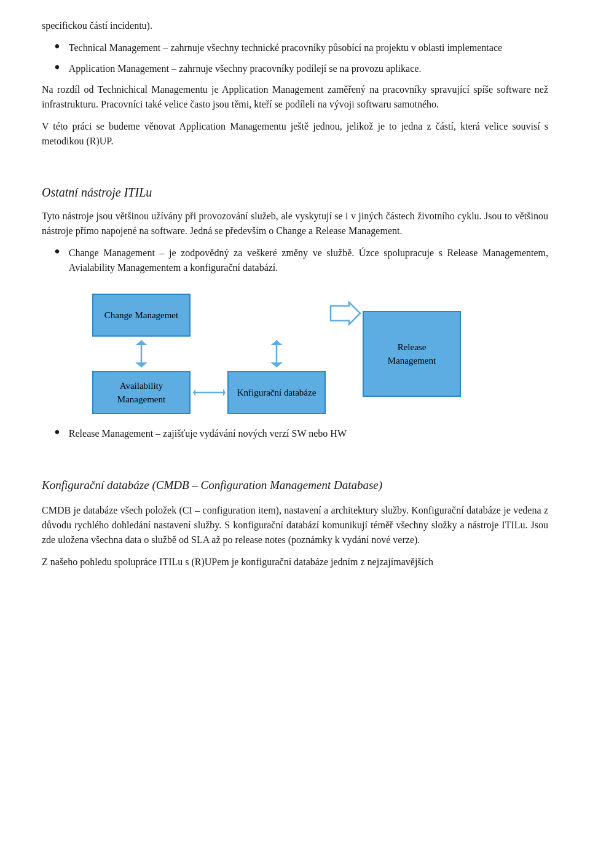 This screenshot has width=590, height=868. I want to click on konfiguraci-databaze-box: Knfigurační databáze, so click(277, 393).